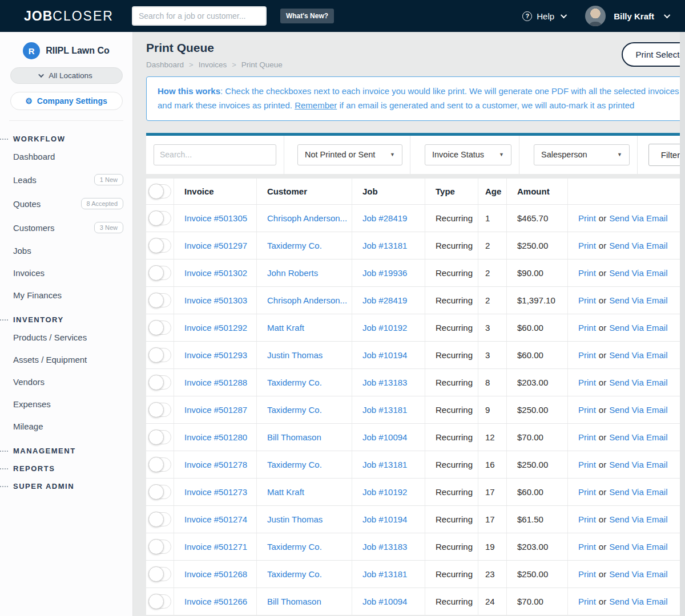 The width and height of the screenshot is (685, 616). What do you see at coordinates (66, 101) in the screenshot?
I see `company-settings-button: ⚙ Company Settings` at bounding box center [66, 101].